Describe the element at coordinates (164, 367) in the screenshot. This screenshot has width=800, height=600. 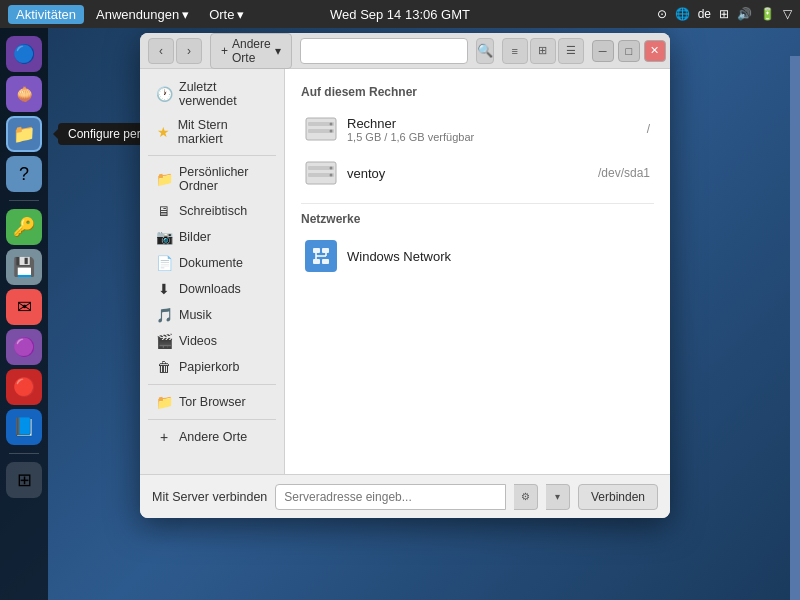
I see `trash-icon: 🗑` at that location.